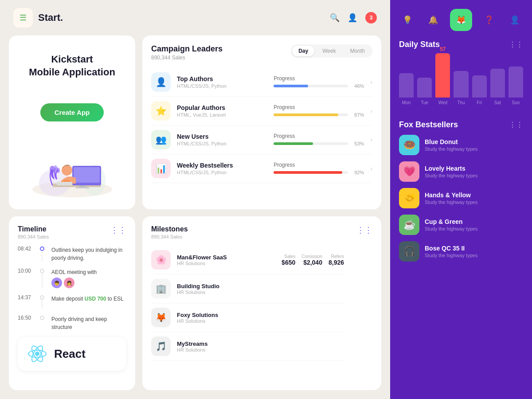  What do you see at coordinates (261, 289) in the screenshot?
I see `milestone-info-1: Building Studio HR Solutions` at bounding box center [261, 289].